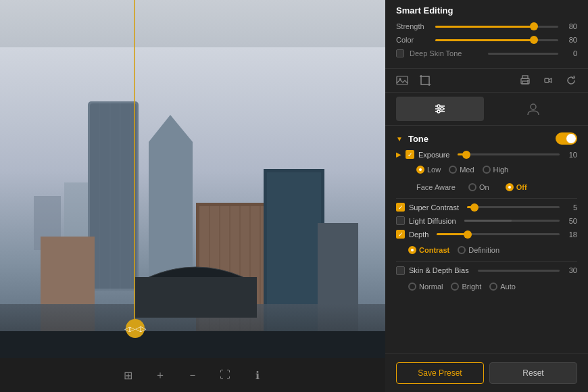 The image size is (588, 392). Describe the element at coordinates (487, 220) in the screenshot. I see `light-diffusion-row: Light Diffusion 50` at that location.